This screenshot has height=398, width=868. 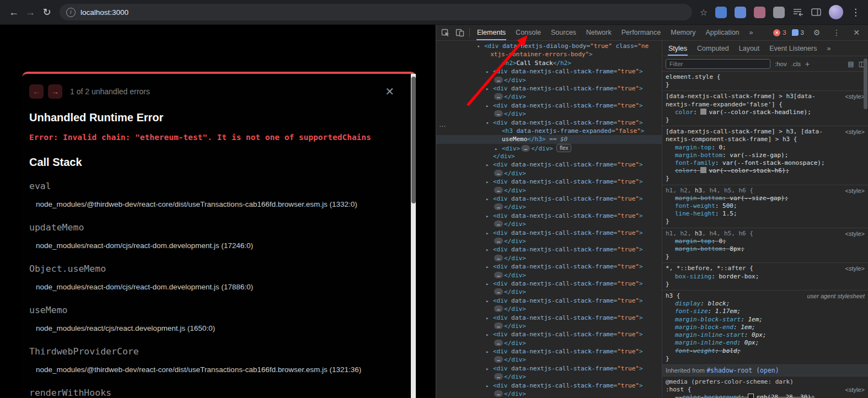 I want to click on css-property: margin-bottom: var(--size-gap);, so click(x=765, y=155).